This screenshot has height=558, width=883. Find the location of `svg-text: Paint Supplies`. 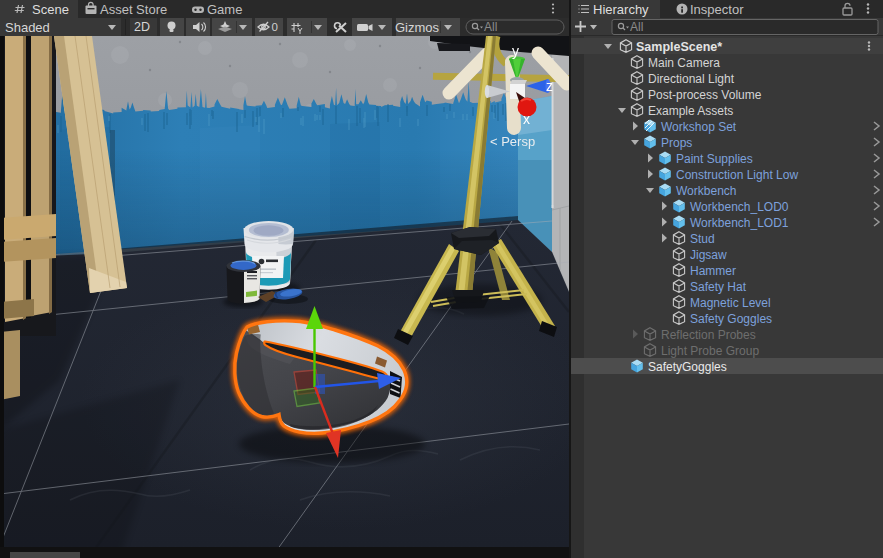

svg-text: Paint Supplies is located at coordinates (714, 159).